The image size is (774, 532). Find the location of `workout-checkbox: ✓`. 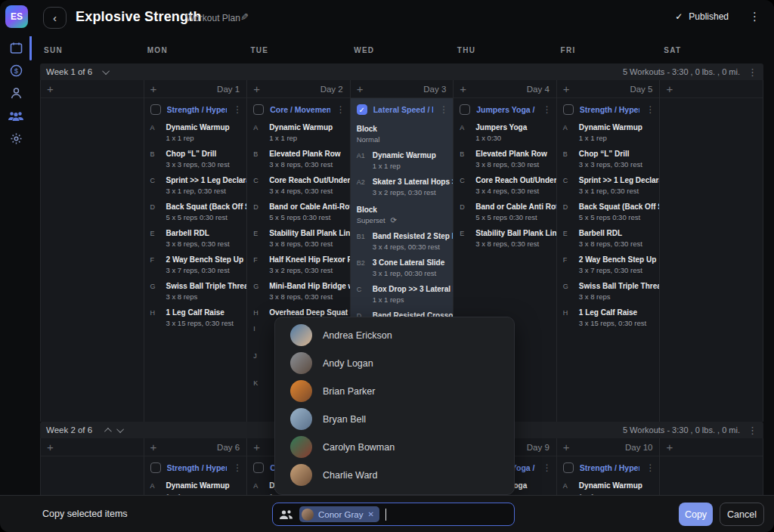

workout-checkbox: ✓ is located at coordinates (362, 110).